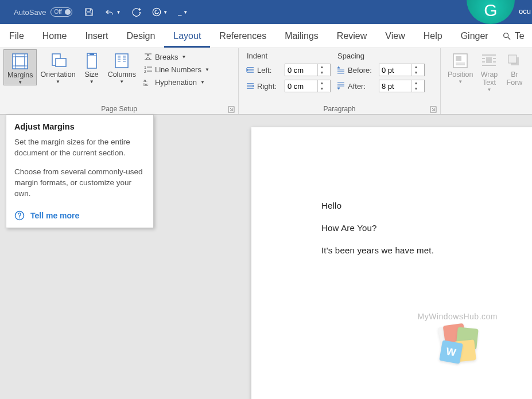 The image size is (532, 399). What do you see at coordinates (231, 109) in the screenshot?
I see `dialog-launcher-page-setup` at bounding box center [231, 109].